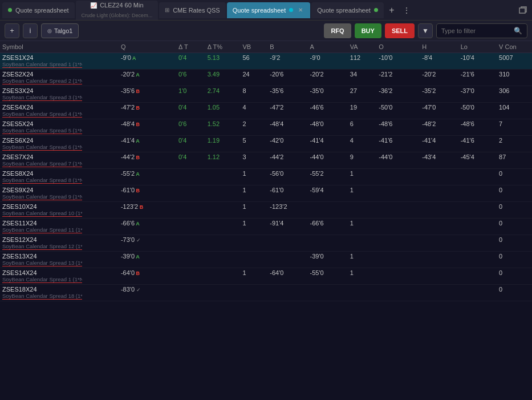 Image resolution: width=532 pixels, height=400 pixels. What do you see at coordinates (266, 144) in the screenshot?
I see `table-row: ZSES6X24SoyBean Calendar Spread 6 (1*Nov…` at bounding box center [266, 144].